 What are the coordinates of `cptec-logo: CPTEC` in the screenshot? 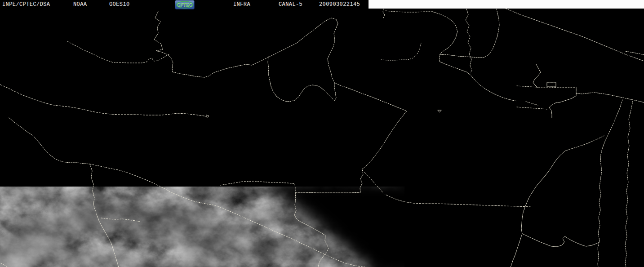 It's located at (185, 4).